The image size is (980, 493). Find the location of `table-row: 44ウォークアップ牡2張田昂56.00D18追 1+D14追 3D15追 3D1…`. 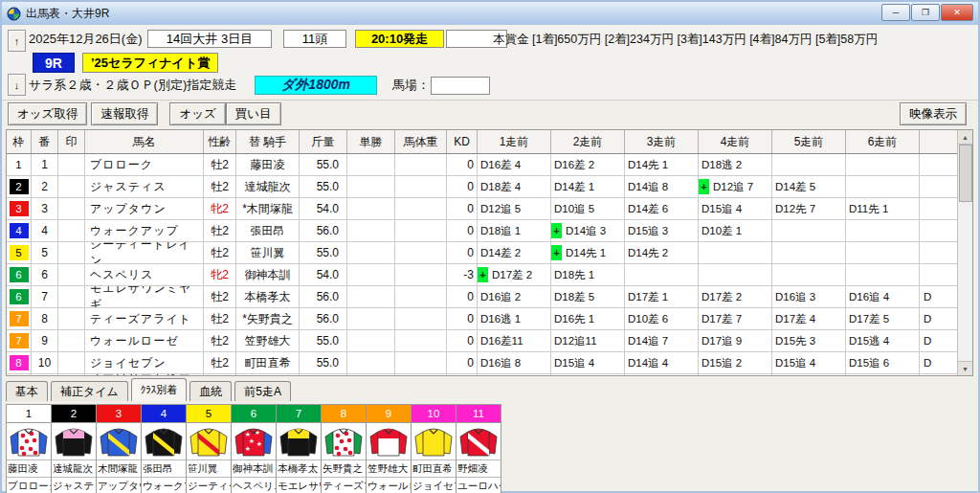

table-row: 44ウォークアップ牡2張田昂56.00D18追 1+D14追 3D15追 3D1… is located at coordinates (490, 232).